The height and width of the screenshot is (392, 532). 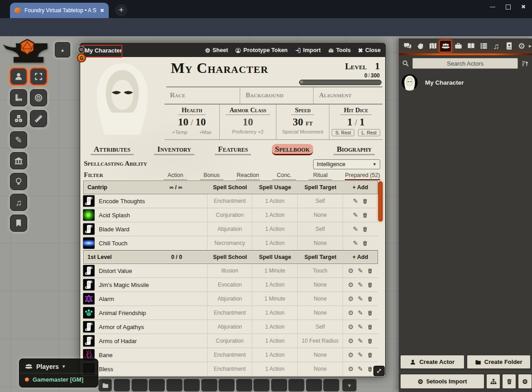 I want to click on window-maximize-button, so click(x=508, y=7).